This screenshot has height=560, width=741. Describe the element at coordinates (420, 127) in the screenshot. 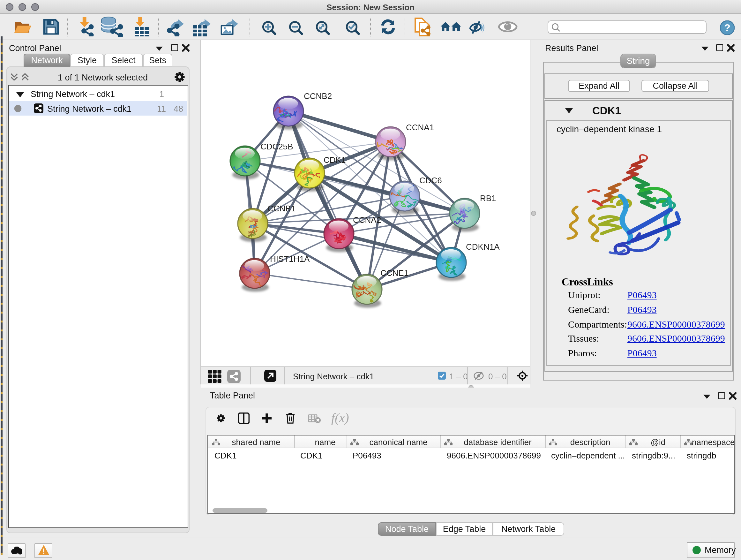

I see `svg-text: CCNA1` at that location.